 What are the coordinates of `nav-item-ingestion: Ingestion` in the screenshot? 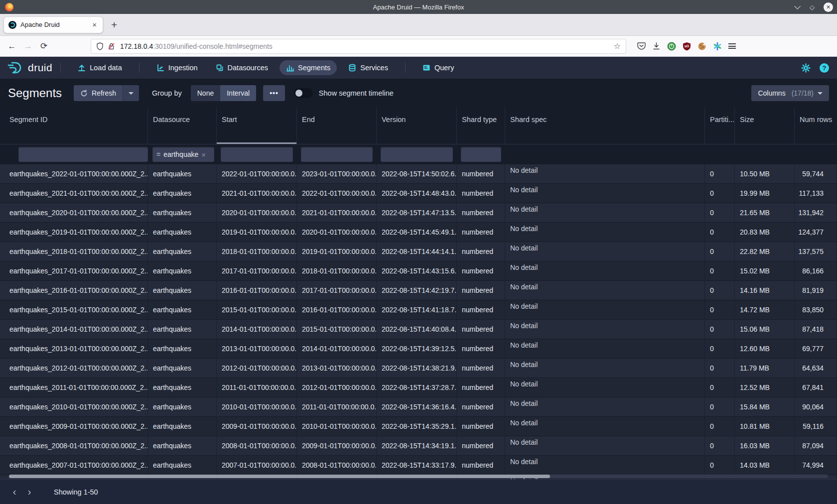 It's located at (177, 68).